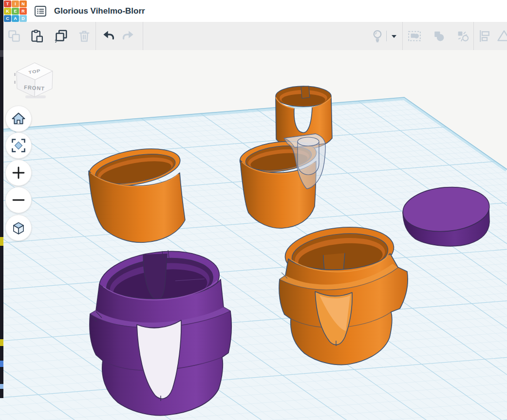 The width and height of the screenshot is (507, 420). What do you see at coordinates (485, 36) in the screenshot?
I see `align-icon` at bounding box center [485, 36].